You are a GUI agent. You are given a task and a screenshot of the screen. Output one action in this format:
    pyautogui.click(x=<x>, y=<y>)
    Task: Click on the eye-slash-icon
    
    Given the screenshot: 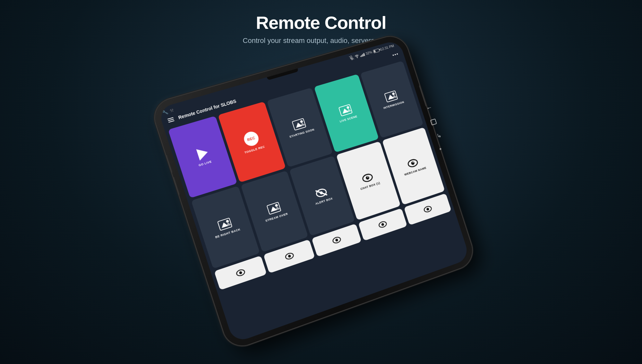 What is the action you would take?
    pyautogui.click(x=321, y=193)
    